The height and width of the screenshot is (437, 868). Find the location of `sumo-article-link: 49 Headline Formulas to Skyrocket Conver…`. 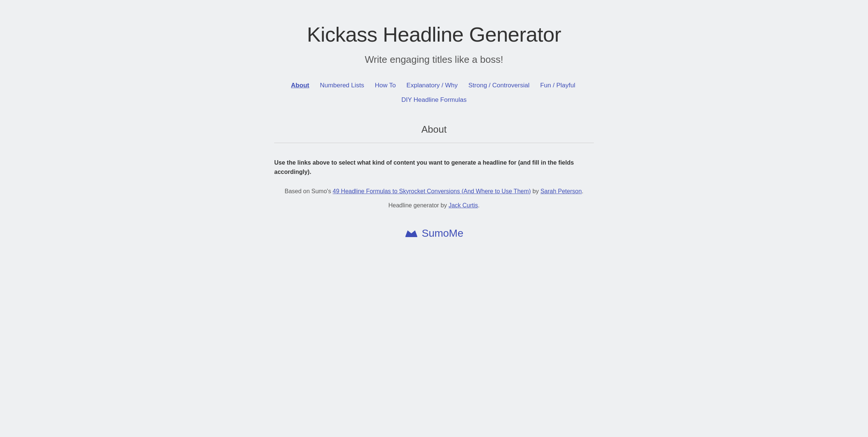

sumo-article-link: 49 Headline Formulas to Skyrocket Conver… is located at coordinates (432, 191).